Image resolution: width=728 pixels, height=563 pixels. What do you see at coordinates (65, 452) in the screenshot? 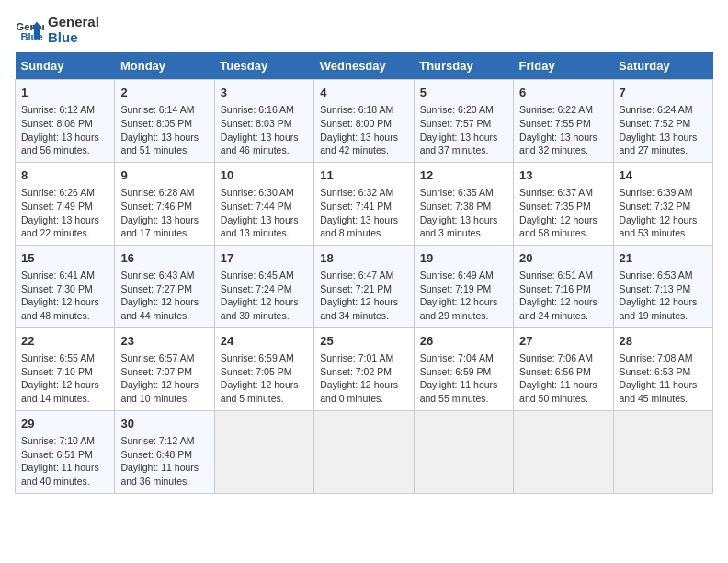
I see `day-cell: 29Sunrise: 7:10 AMSunset: 6:51 PMDayligh…` at bounding box center [65, 452].